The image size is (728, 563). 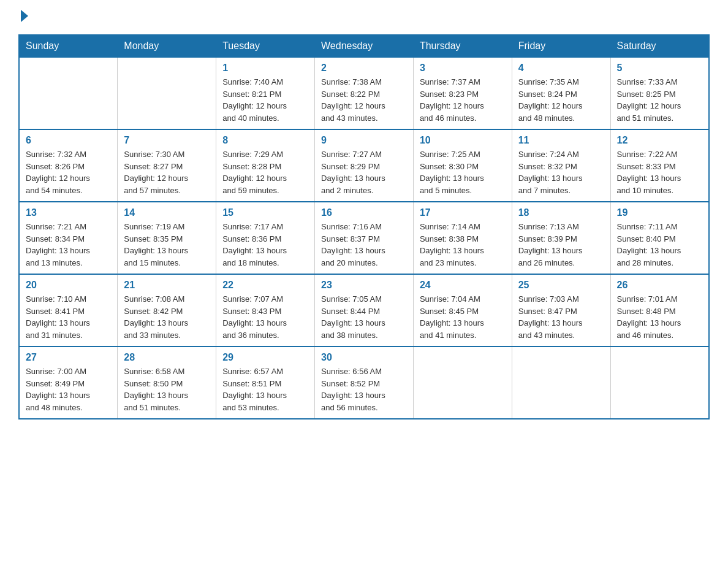 What do you see at coordinates (659, 213) in the screenshot?
I see `day-number: 19` at bounding box center [659, 213].